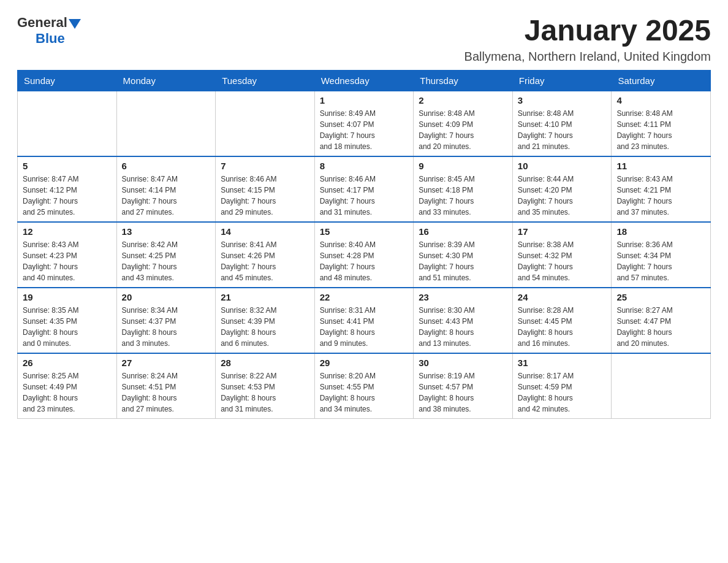 This screenshot has width=728, height=563. What do you see at coordinates (364, 80) in the screenshot?
I see `calendar-header-wednesday: Wednesday` at bounding box center [364, 80].